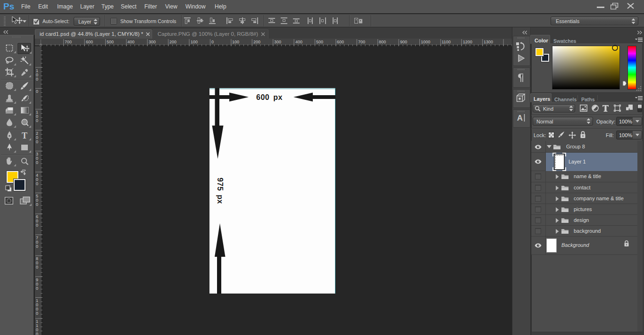 The width and height of the screenshot is (644, 335). I want to click on svg-text: 600 px, so click(269, 97).